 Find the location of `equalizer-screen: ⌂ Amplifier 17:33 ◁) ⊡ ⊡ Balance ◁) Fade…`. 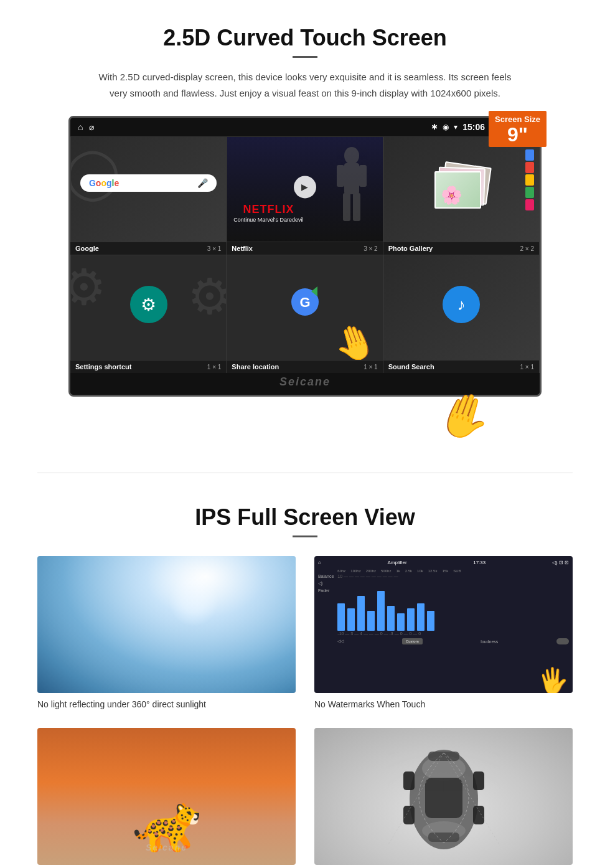

equalizer-screen: ⌂ Amplifier 17:33 ◁) ⊡ ⊡ Balance ◁) Fade… is located at coordinates (443, 625).